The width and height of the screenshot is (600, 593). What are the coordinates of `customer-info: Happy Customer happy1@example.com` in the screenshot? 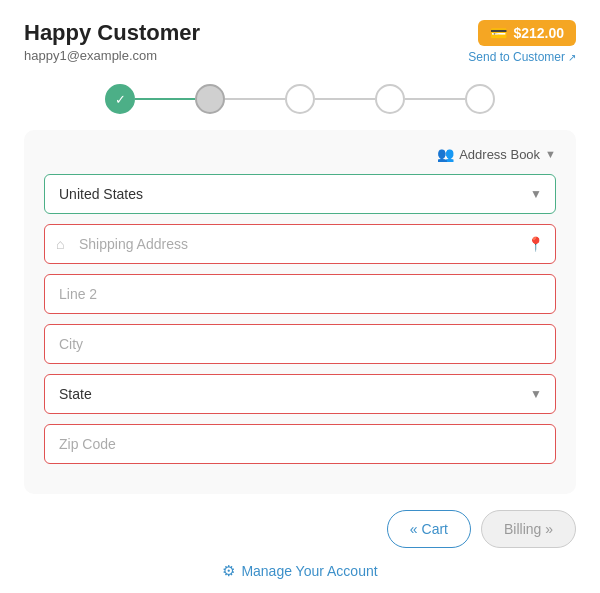 It's located at (112, 42).